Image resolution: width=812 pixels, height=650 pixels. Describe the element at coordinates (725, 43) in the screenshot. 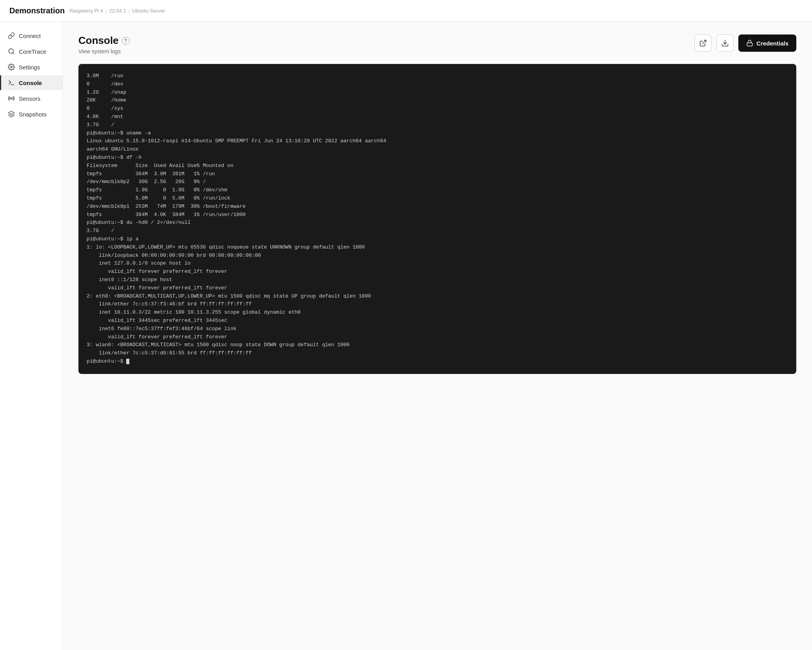

I see `download-icon` at that location.